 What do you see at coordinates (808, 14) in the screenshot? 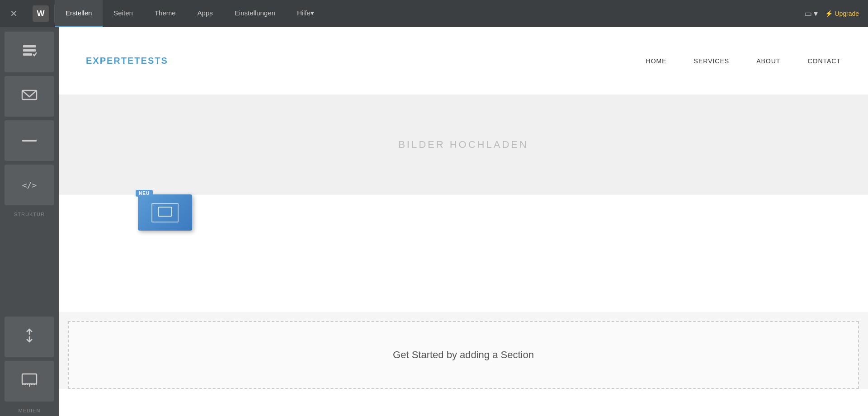
I see `monitor-icon: ▭` at bounding box center [808, 14].